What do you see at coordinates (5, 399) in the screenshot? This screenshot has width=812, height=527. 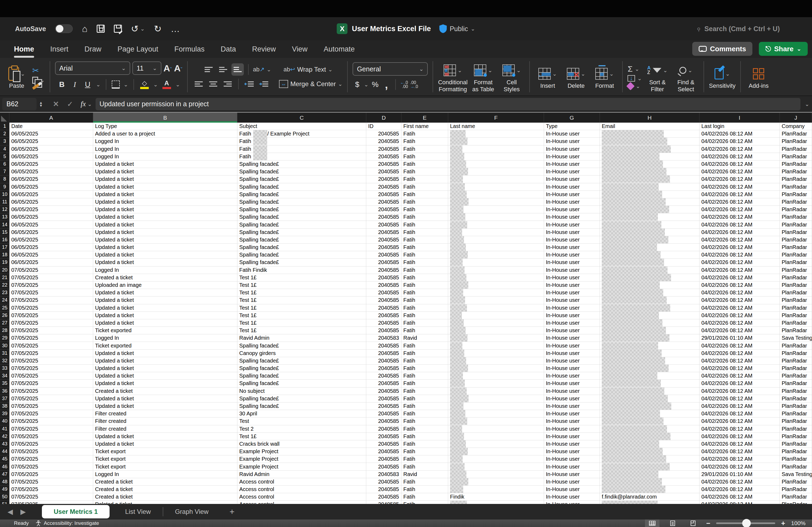 I see `row-header-37: 37` at bounding box center [5, 399].